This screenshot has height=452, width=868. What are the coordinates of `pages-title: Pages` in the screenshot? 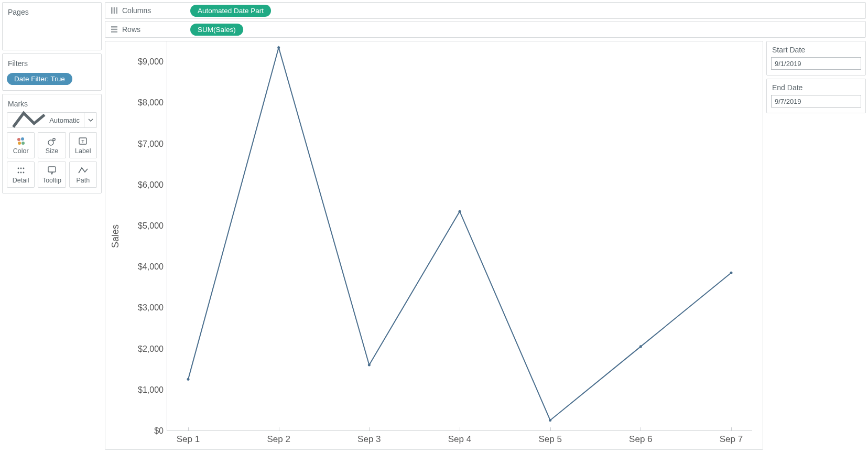 It's located at (52, 13).